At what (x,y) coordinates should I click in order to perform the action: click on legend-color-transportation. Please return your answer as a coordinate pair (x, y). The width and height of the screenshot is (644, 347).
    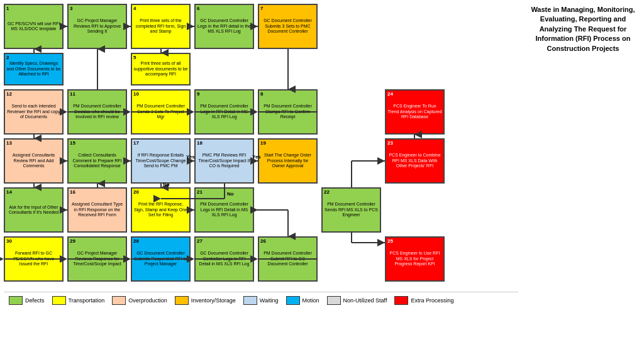
    Looking at the image, I should click on (59, 300).